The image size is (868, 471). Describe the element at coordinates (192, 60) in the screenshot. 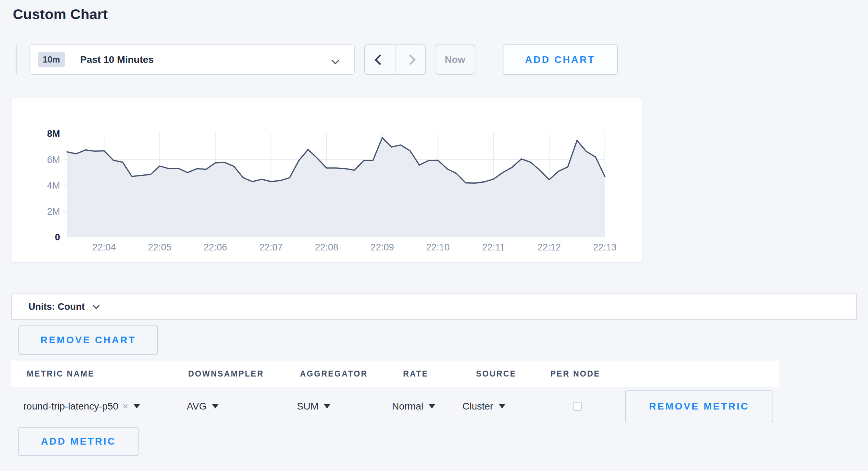

I see `time-range-dropdown: 10m Past 10 Minutes` at that location.